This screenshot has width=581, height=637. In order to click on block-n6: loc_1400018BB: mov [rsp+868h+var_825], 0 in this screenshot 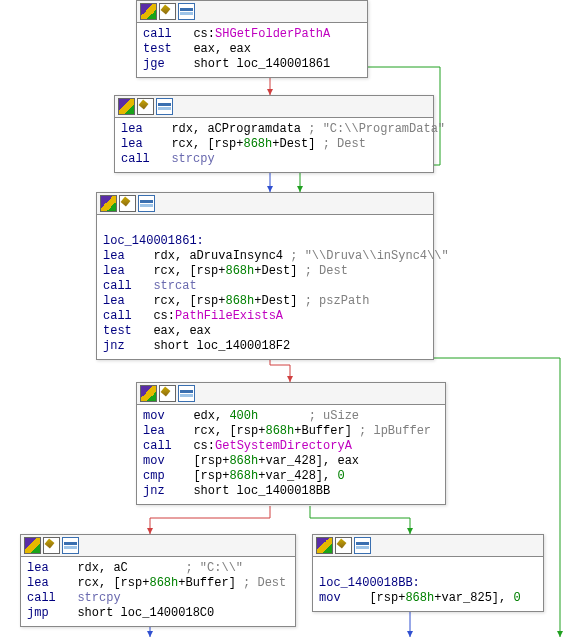, I will do `click(428, 573)`.